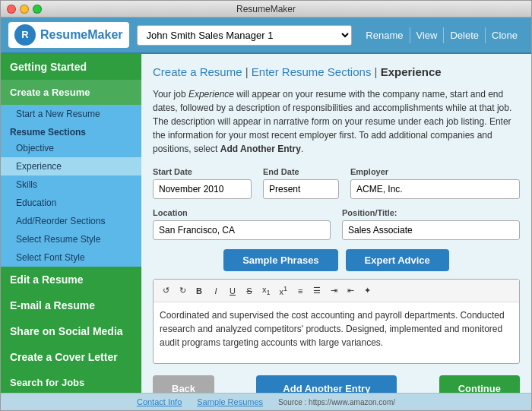 This screenshot has height=411, width=532. Describe the element at coordinates (11, 9) in the screenshot. I see `close-button` at that location.